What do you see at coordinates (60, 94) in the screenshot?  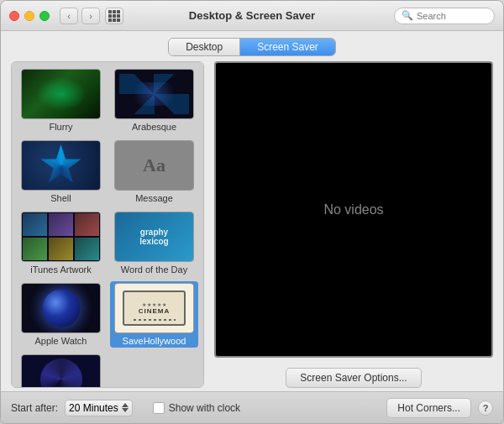 I see `screensaver-thumb-flurry` at bounding box center [60, 94].